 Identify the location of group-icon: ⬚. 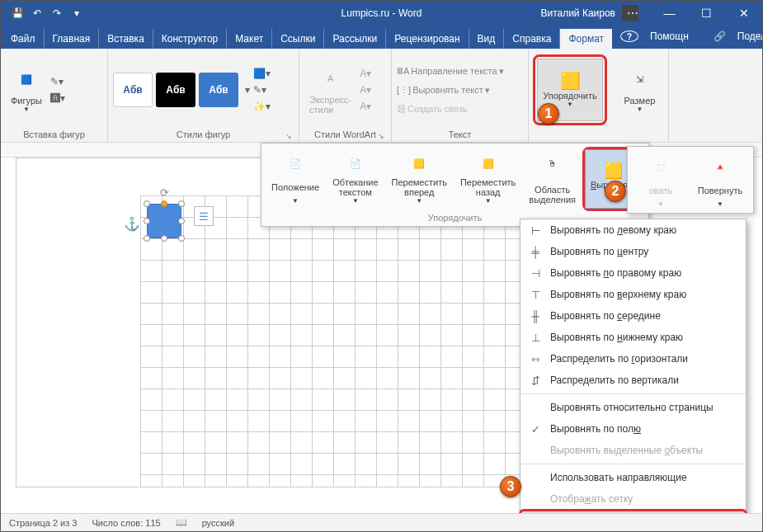
(661, 167).